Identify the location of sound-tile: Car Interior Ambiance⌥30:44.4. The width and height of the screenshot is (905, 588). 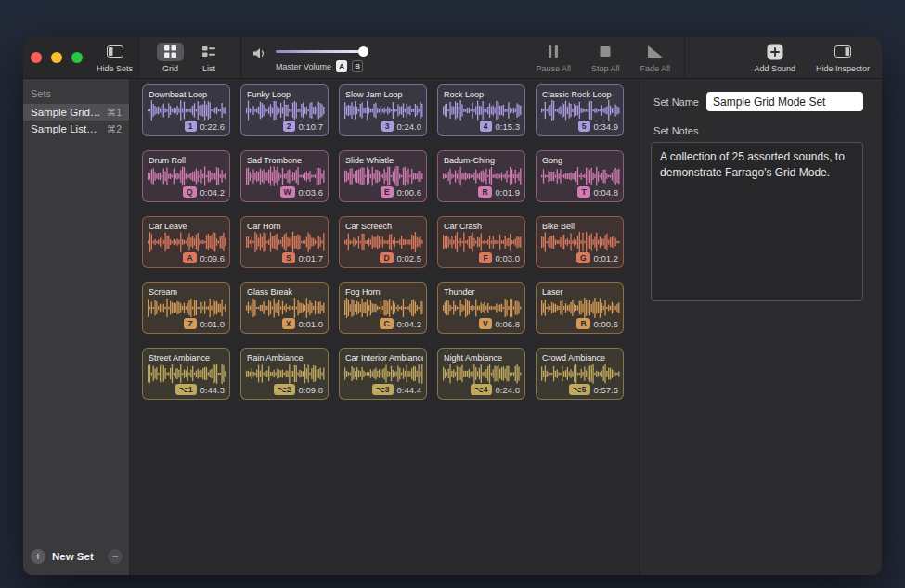
(382, 374).